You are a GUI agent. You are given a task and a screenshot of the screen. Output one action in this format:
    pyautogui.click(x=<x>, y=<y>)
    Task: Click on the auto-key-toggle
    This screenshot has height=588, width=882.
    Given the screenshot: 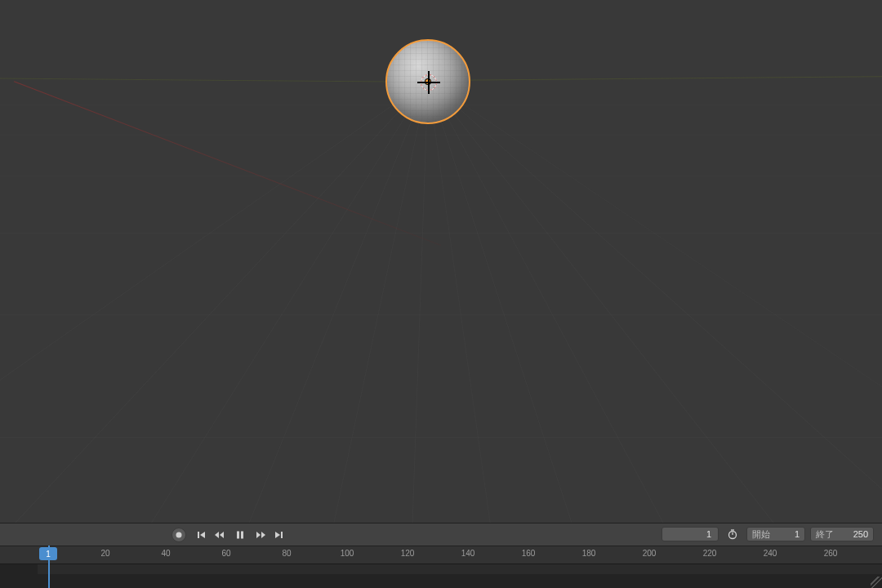 What is the action you would take?
    pyautogui.click(x=179, y=535)
    